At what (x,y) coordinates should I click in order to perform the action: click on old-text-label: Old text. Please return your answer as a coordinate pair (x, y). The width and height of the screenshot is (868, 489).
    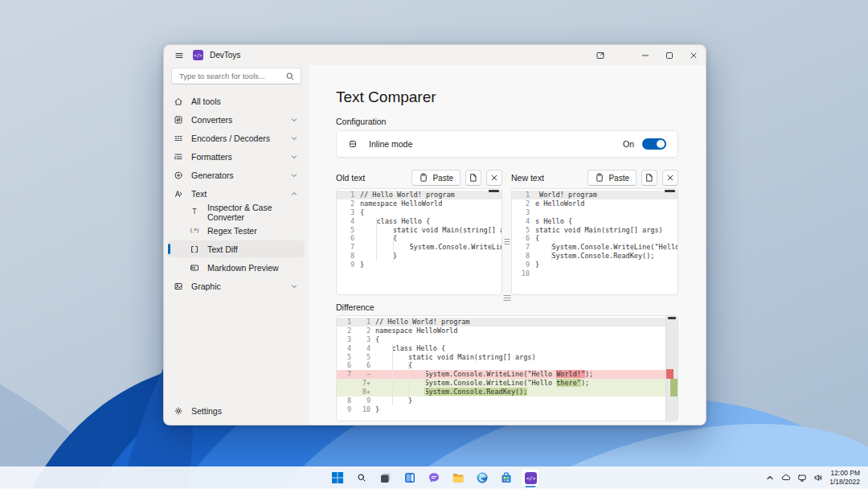
    Looking at the image, I should click on (350, 178).